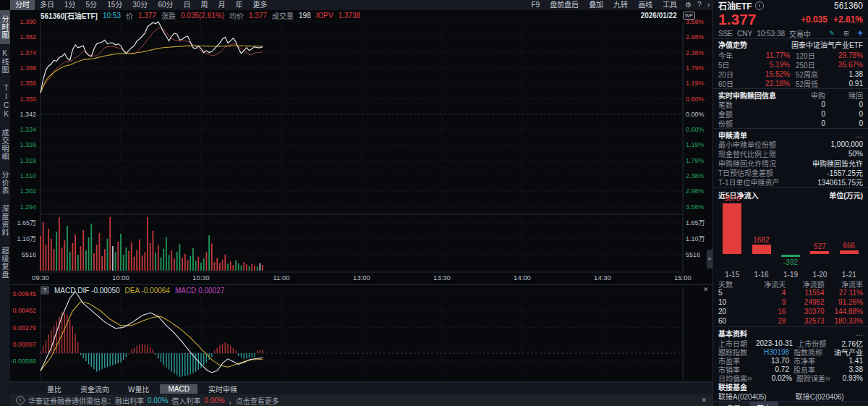 The width and height of the screenshot is (868, 406). Describe the element at coordinates (596, 5) in the screenshot. I see `overlay-button: 叠加` at that location.